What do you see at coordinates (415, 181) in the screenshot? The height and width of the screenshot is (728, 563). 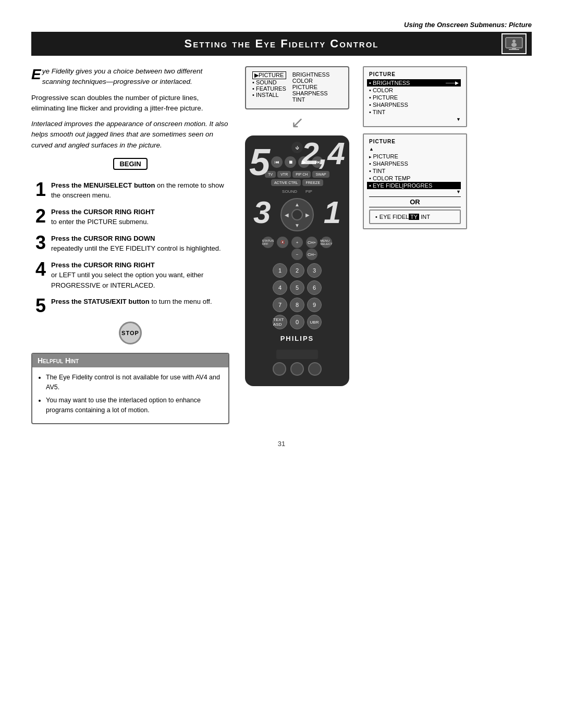 I see `screen-box-3: PICTURE ▲ PICTURE SHARPNESS TINT COLOR T…` at bounding box center [415, 181].